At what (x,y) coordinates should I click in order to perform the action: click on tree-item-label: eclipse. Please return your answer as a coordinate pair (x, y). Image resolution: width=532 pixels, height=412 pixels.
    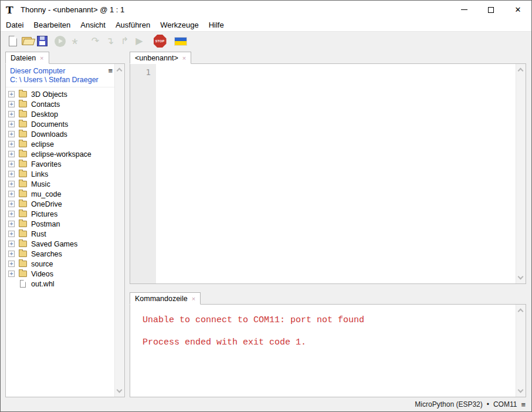
    Looking at the image, I should click on (42, 144).